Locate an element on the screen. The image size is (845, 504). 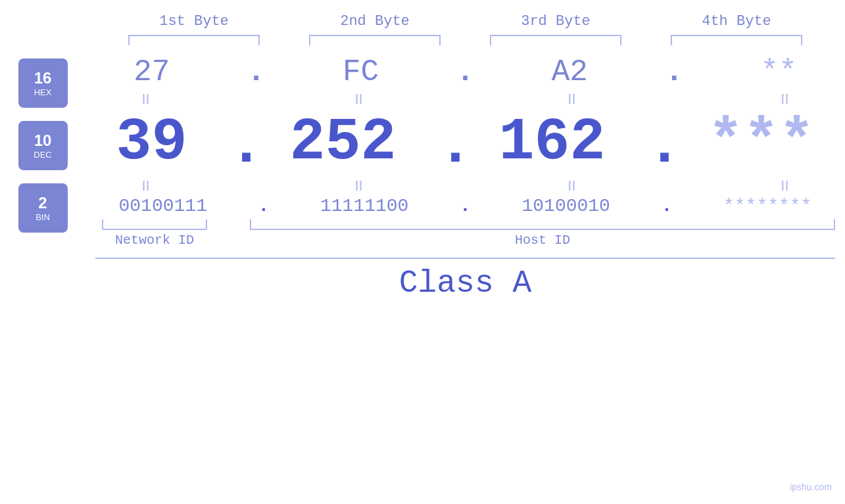
eq-8: II is located at coordinates (785, 186).